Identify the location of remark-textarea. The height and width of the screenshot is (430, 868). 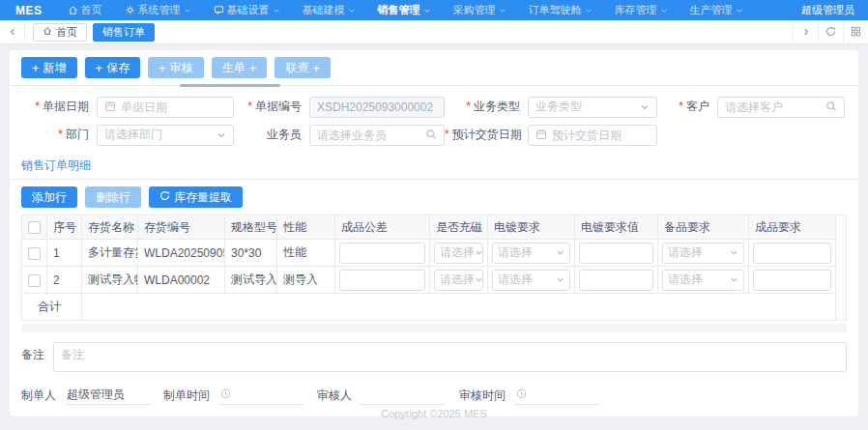
(450, 358).